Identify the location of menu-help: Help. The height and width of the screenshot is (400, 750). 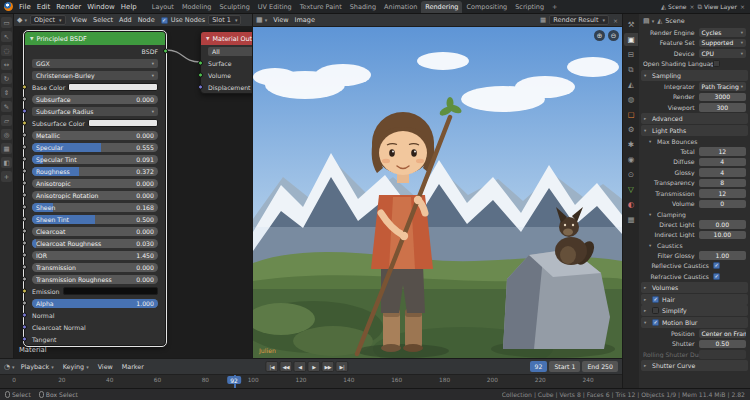
(129, 7).